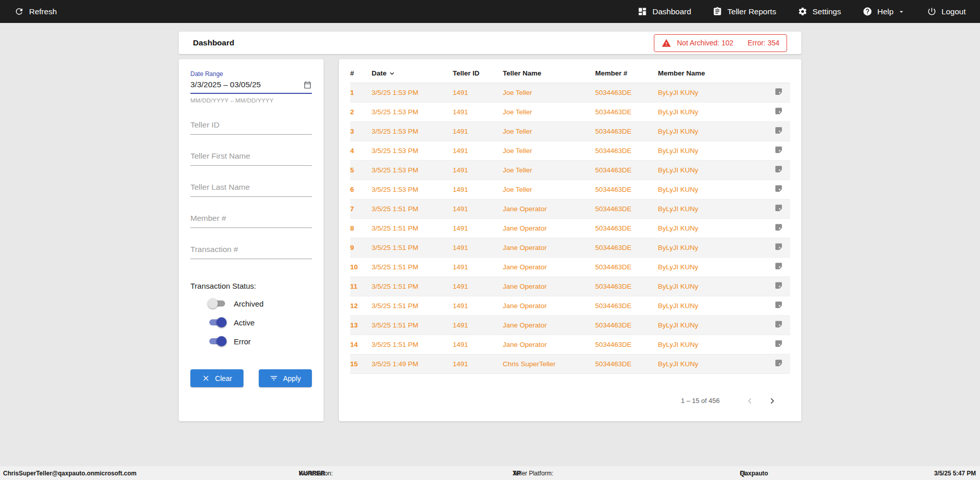 Image resolution: width=980 pixels, height=480 pixels. Describe the element at coordinates (884, 11) in the screenshot. I see `nav-help: Help` at that location.